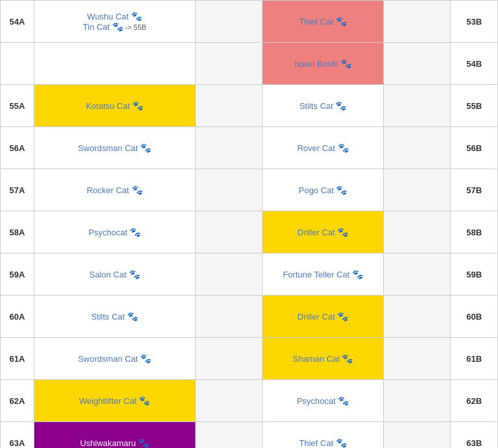 Image resolution: width=498 pixels, height=448 pixels. I want to click on cat-name: Wushu Cat 🐾, so click(114, 17).